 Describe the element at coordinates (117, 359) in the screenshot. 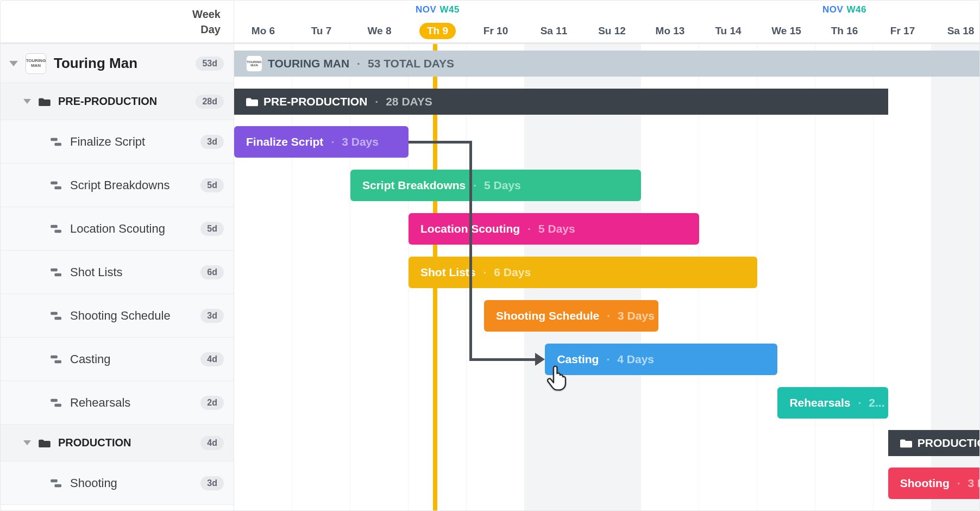

I see `sidebar-task: Casting 4d` at that location.